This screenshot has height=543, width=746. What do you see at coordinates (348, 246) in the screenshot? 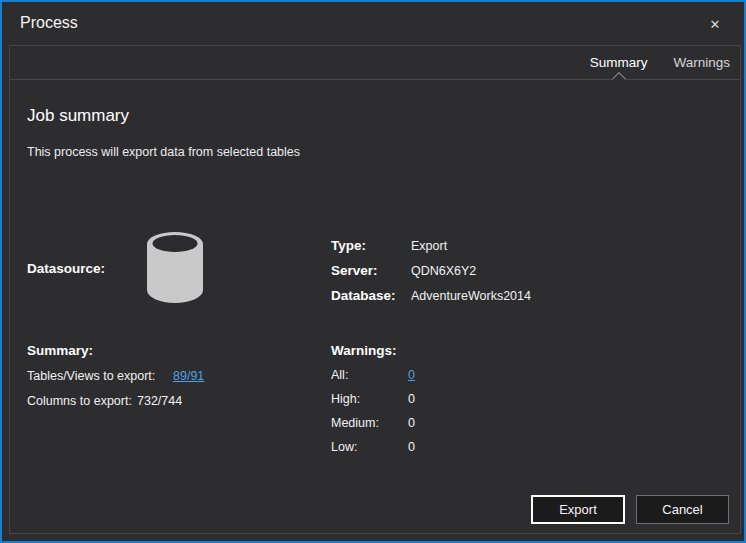
I see `type-label: Type:` at bounding box center [348, 246].